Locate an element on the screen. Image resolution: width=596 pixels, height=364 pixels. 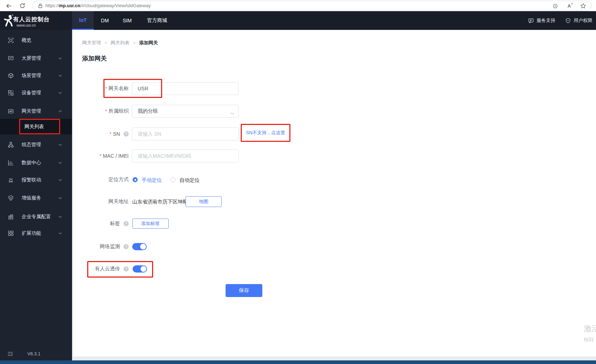
chevron-up-icon is located at coordinates (60, 111).